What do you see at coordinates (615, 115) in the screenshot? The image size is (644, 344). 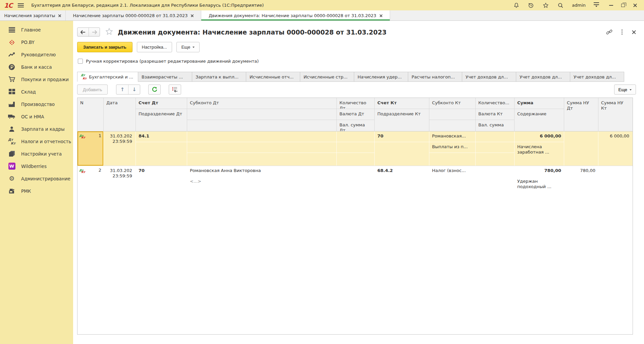 I see `col-header-amount-nu-kt: Сумма НУ Кт` at bounding box center [615, 115].